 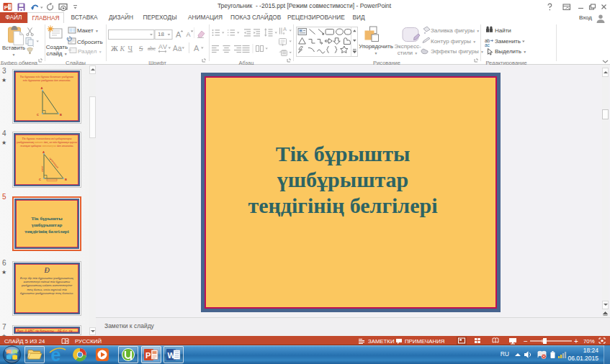 I want to click on svg-text: гипотенуза, so click(x=53, y=163).